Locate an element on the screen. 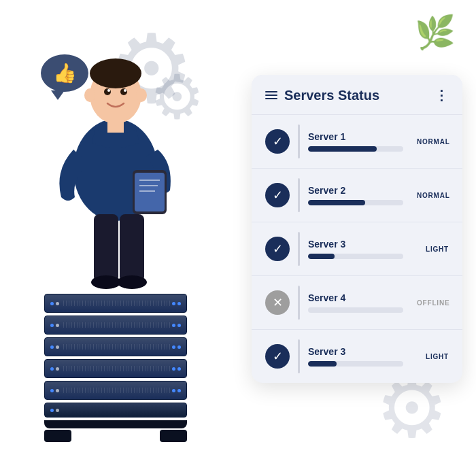 The height and width of the screenshot is (476, 476). card-header: Servers Status ⋮ is located at coordinates (357, 95).